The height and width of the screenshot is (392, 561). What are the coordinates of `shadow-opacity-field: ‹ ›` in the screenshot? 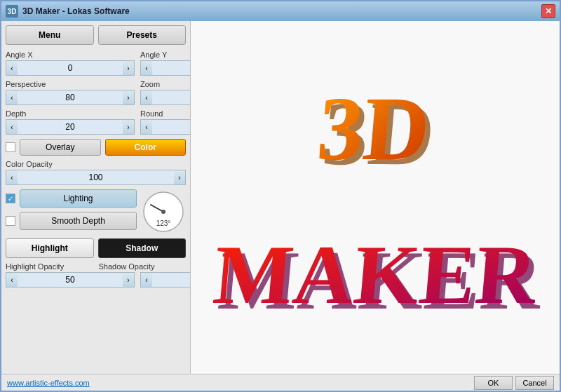 It's located at (165, 280).